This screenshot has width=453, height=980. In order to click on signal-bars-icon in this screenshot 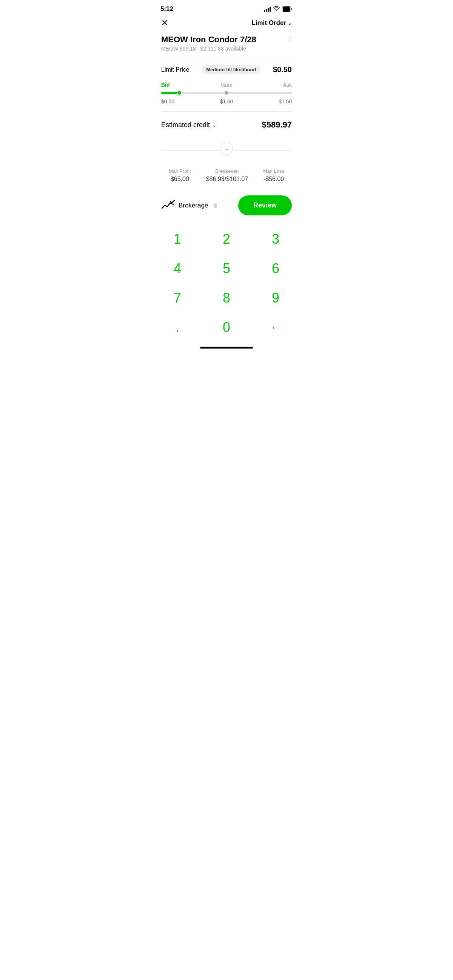, I will do `click(267, 9)`.